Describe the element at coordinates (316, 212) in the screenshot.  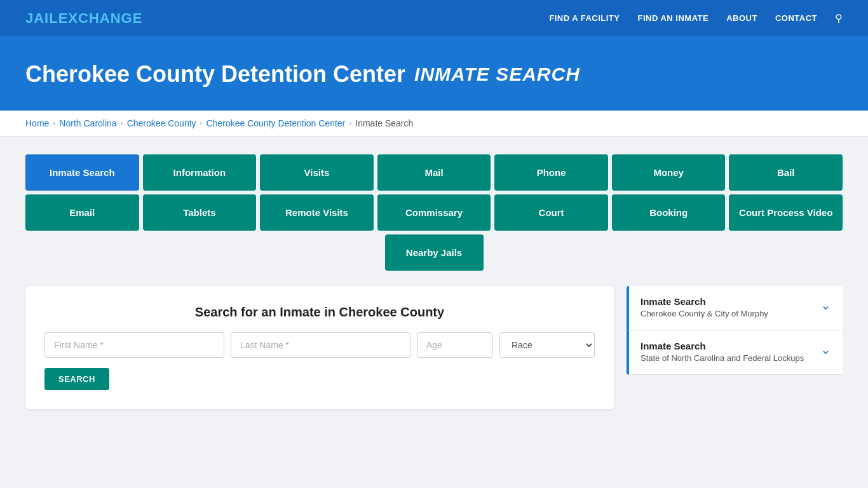
I see `tab-remote-visits: Remote Visits` at that location.